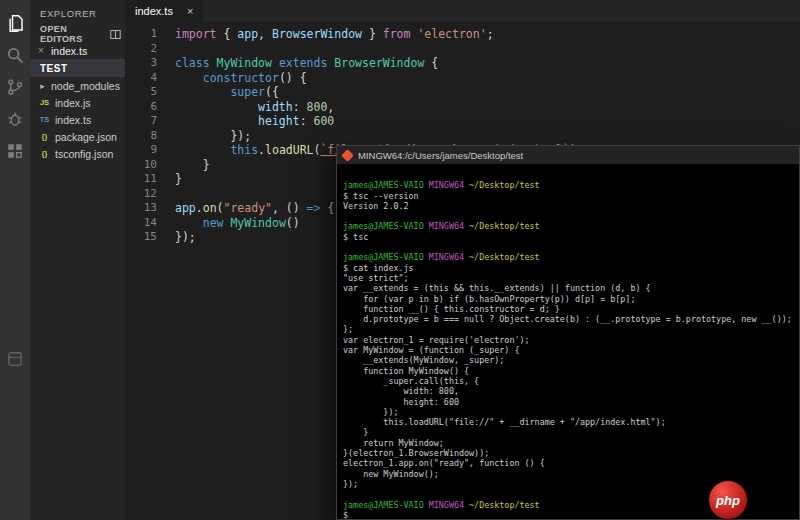  What do you see at coordinates (568, 237) in the screenshot?
I see `terminal-line: $ tsc` at bounding box center [568, 237].